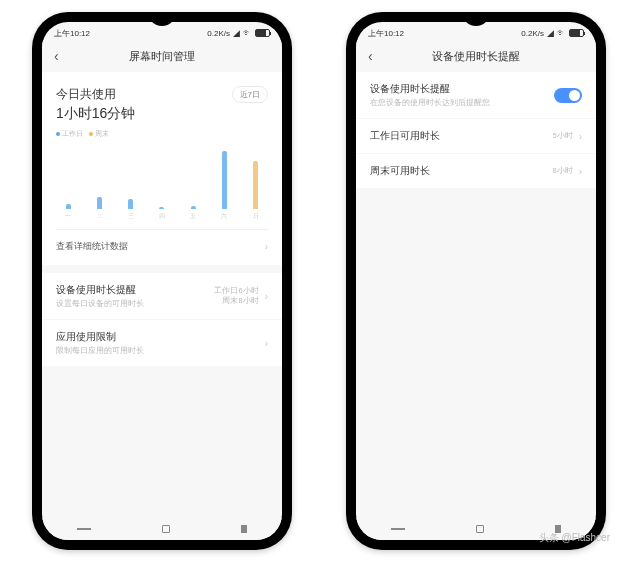 The image size is (640, 567). Describe the element at coordinates (162, 56) in the screenshot. I see `page-title: 屏幕时间管理` at that location.